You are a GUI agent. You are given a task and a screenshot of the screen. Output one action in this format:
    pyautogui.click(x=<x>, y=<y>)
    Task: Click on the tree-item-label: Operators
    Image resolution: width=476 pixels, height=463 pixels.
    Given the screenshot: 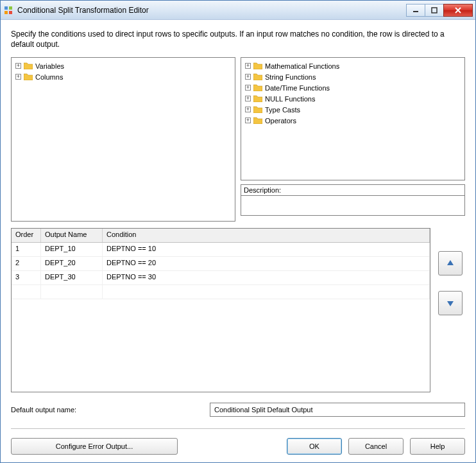 What is the action you would take?
    pyautogui.click(x=281, y=121)
    